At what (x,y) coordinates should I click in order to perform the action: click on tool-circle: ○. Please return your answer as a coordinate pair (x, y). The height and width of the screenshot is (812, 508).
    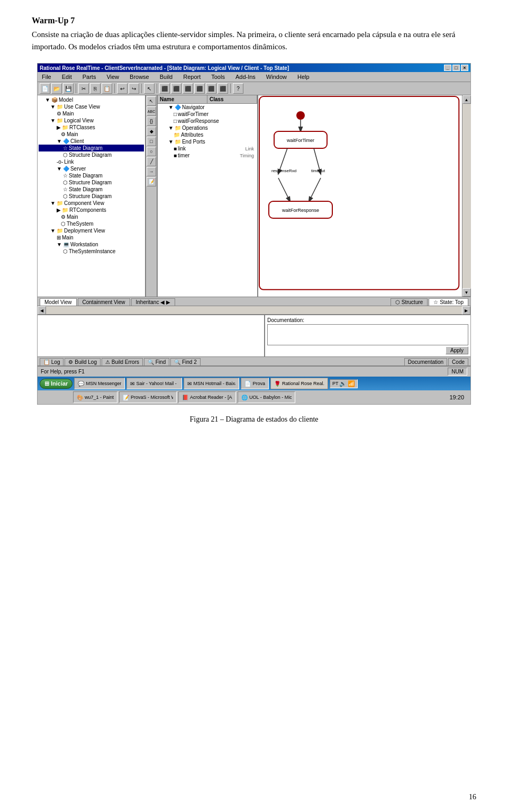
    Looking at the image, I should click on (151, 151).